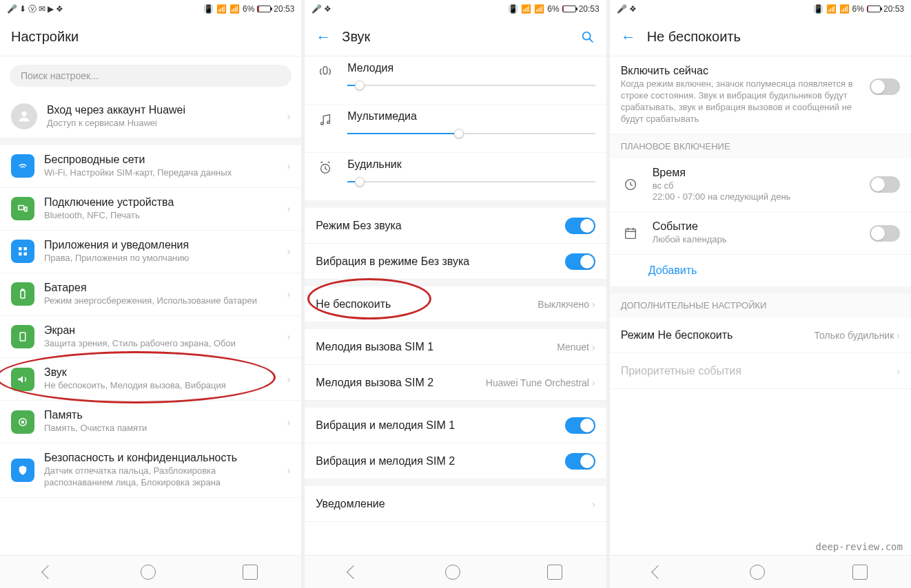 The image size is (911, 588). Describe the element at coordinates (325, 120) in the screenshot. I see `media-icon` at that location.